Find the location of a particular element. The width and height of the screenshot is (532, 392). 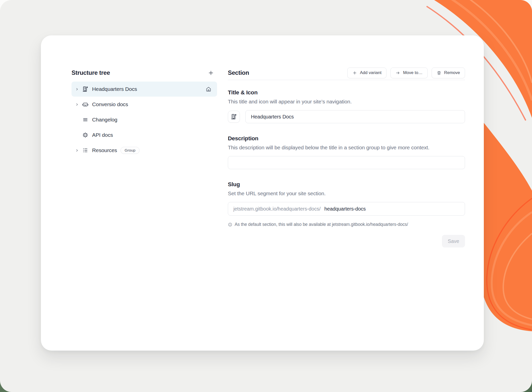

gear-code-icon is located at coordinates (87, 135).